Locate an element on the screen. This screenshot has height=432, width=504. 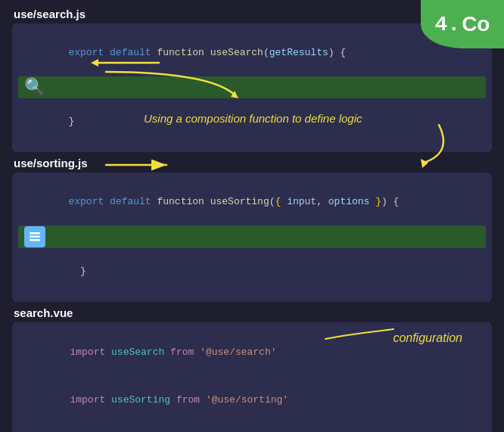
highlight-row-sorting is located at coordinates (252, 237).